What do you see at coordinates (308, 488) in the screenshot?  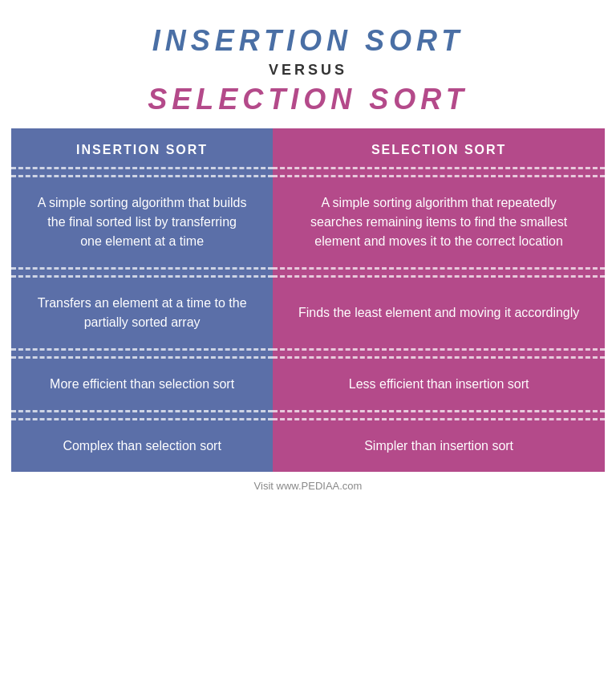 I see `footer-row: Visit www.PEDIAA.com` at bounding box center [308, 488].